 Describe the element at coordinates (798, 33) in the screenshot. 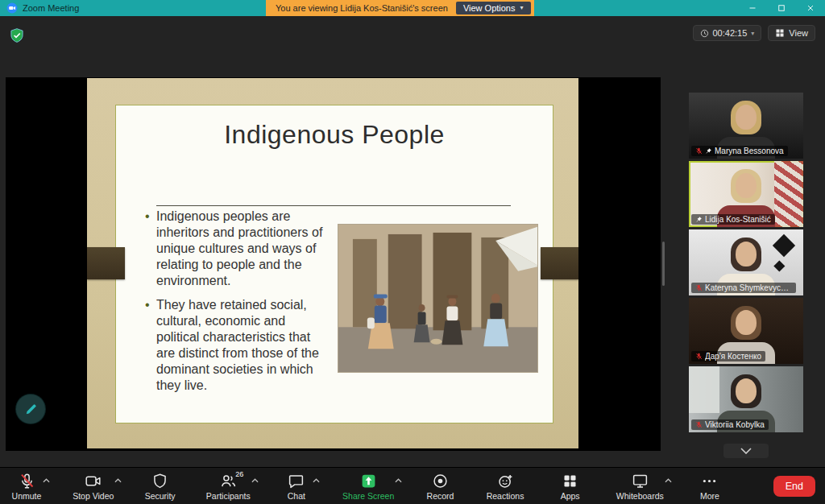

I see `view-label: View` at that location.